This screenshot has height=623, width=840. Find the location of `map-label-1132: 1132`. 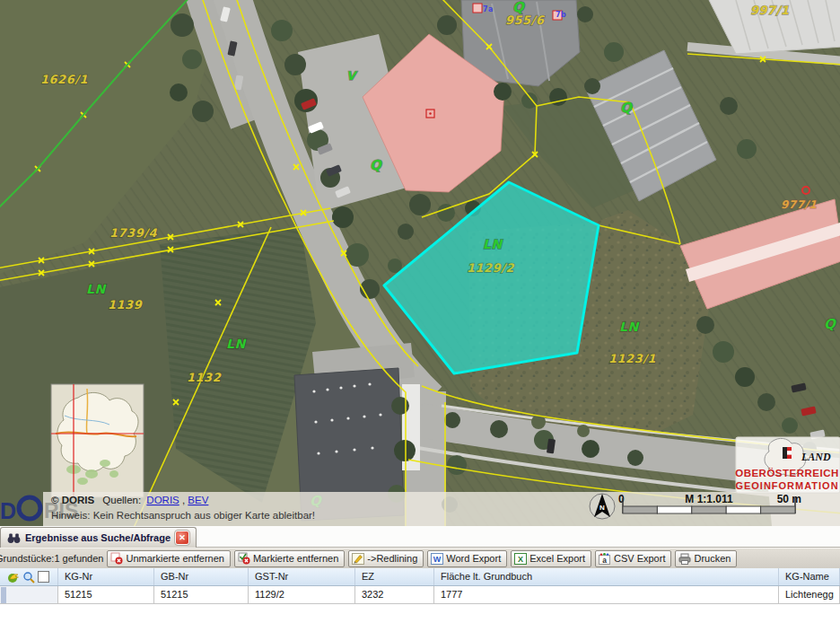

map-label-1132: 1132 is located at coordinates (205, 377).